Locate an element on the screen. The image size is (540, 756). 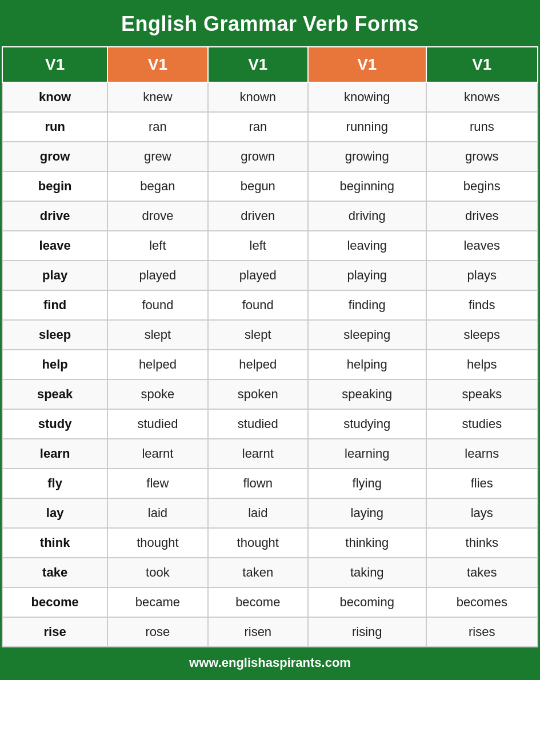
cell-7-3: finding is located at coordinates (367, 305).